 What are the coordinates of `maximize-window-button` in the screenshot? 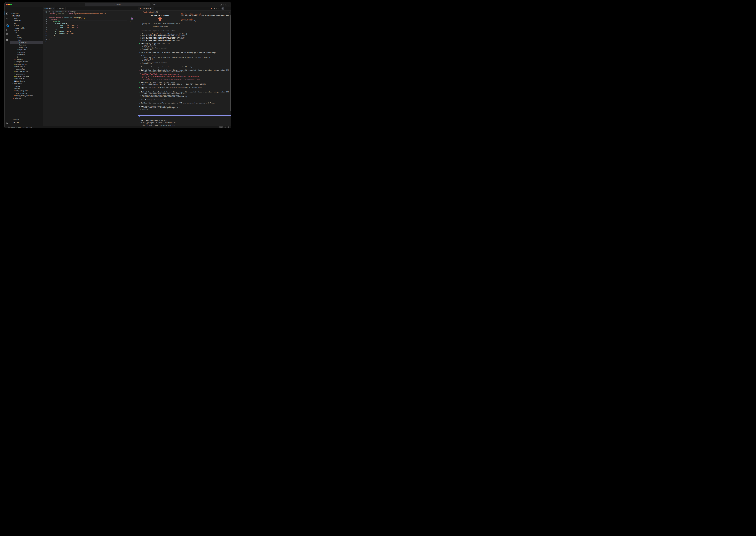 It's located at (11, 5).